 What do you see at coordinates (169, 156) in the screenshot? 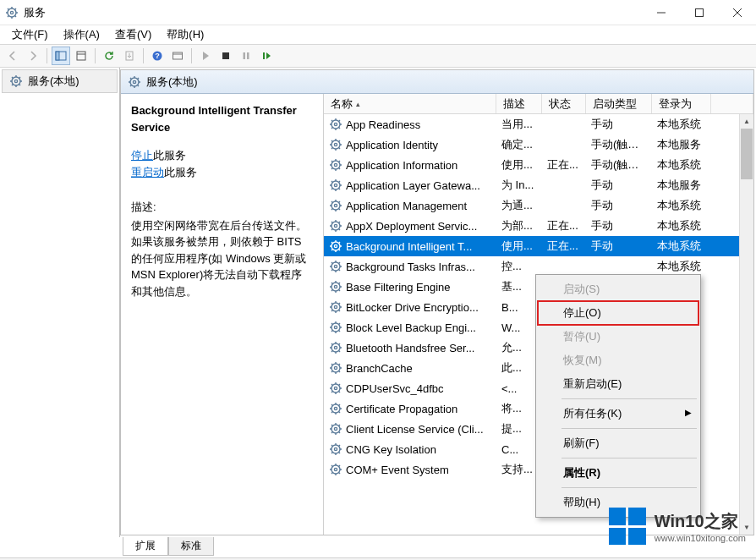
I see `stop-suffix: 此服务` at bounding box center [169, 156].